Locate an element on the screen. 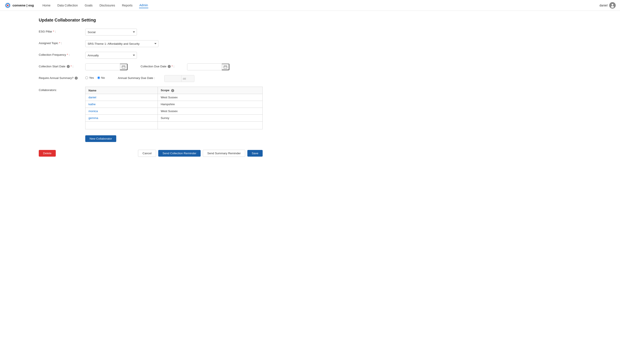  collaborator-scope: Hampshire is located at coordinates (210, 104).